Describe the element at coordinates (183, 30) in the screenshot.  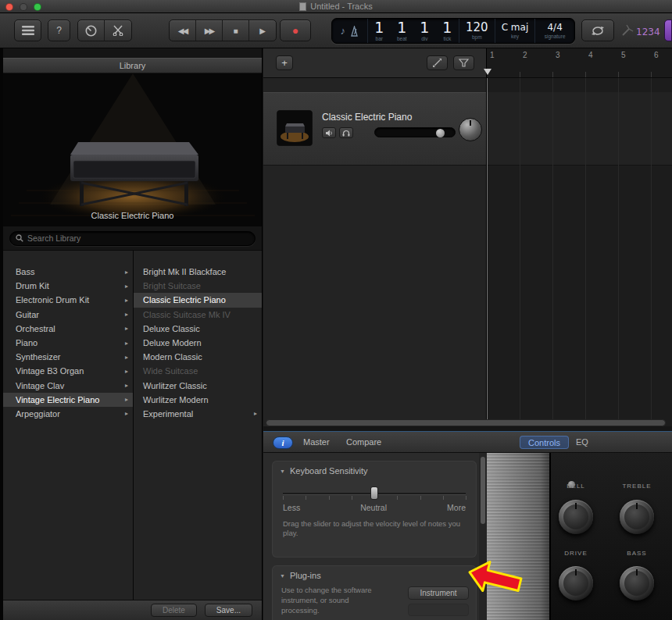
I see `rewind-button: ◀◀` at that location.